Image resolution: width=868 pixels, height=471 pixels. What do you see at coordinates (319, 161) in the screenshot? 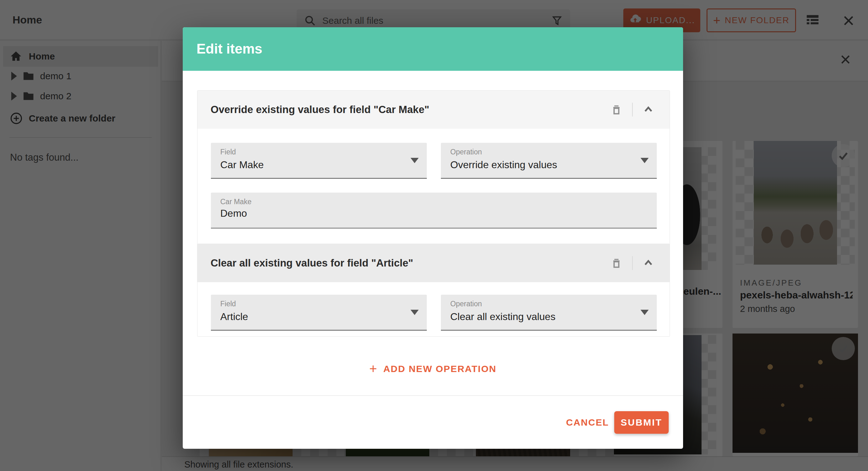
I see `field-select: Field Car Make` at bounding box center [319, 161].